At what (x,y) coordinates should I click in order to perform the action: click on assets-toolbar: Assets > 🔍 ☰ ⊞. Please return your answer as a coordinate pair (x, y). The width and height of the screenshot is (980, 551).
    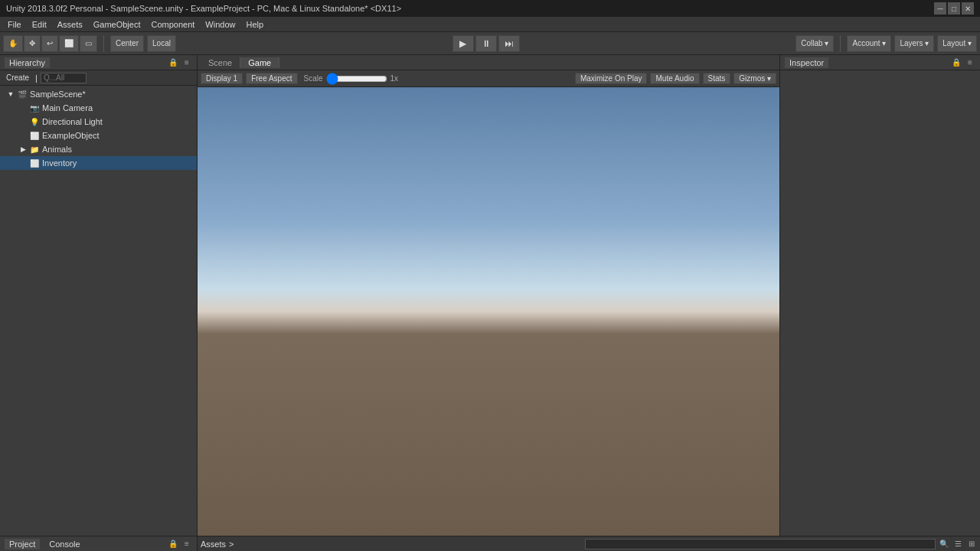
    Looking at the image, I should click on (589, 543).